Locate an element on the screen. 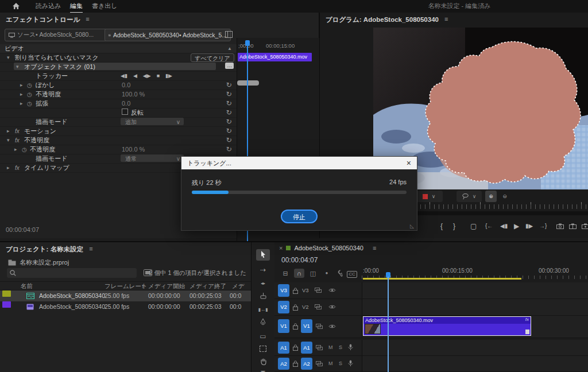  stop-tracking-icon: ■ is located at coordinates (158, 76).